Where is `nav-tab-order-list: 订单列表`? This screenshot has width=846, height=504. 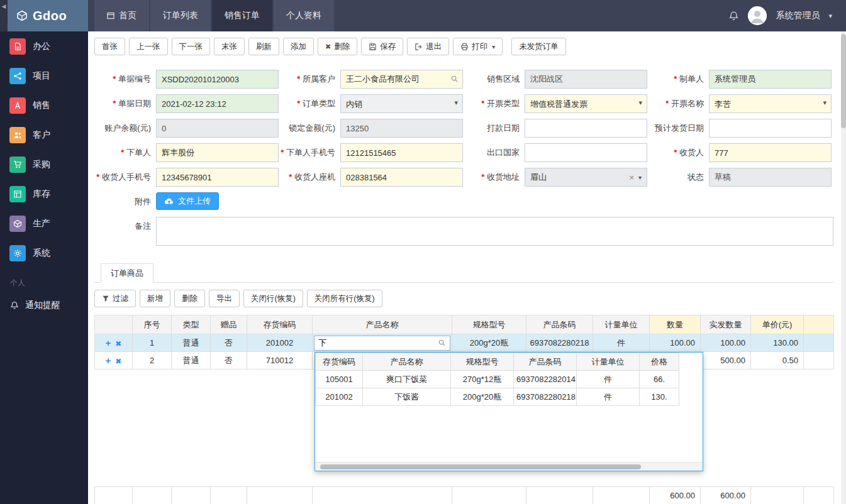
nav-tab-order-list: 订单列表 is located at coordinates (181, 16).